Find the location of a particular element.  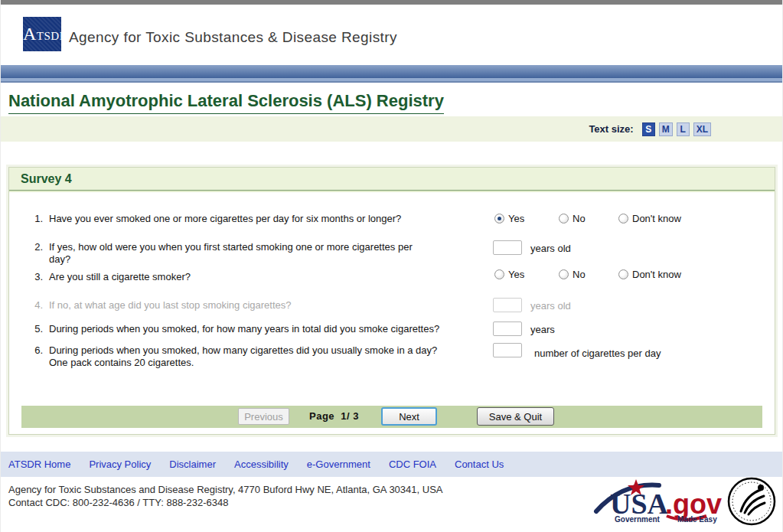

cigarettes-per-day-input is located at coordinates (507, 351).